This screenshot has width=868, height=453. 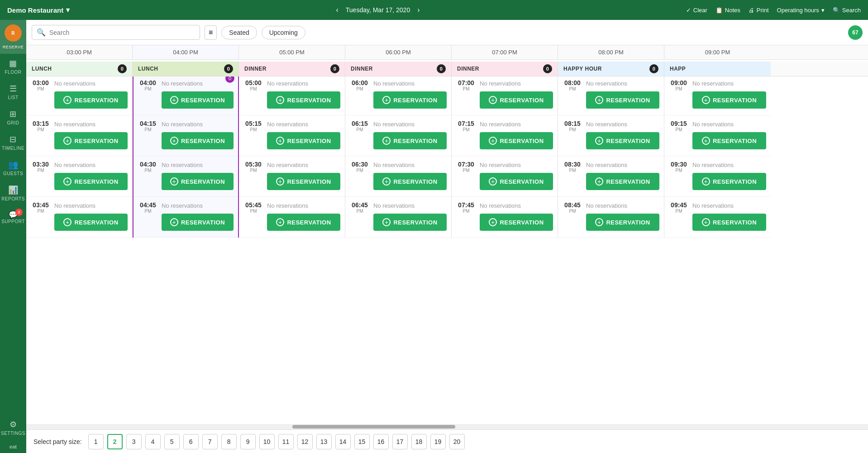 I want to click on party-size-18: 18, so click(x=419, y=442).